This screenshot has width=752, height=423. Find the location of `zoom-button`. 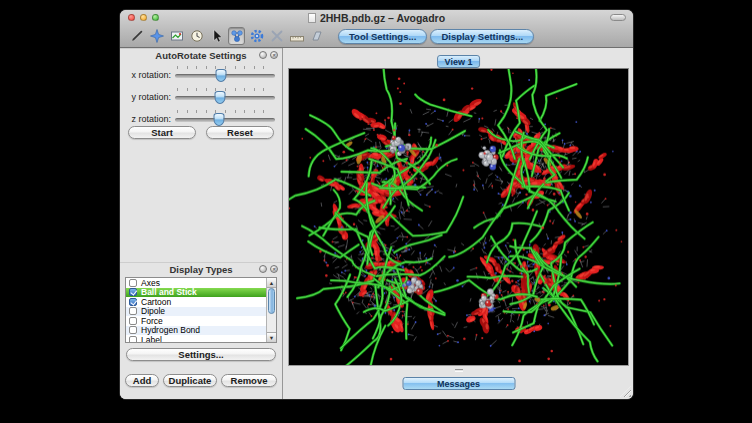

zoom-button is located at coordinates (156, 18).